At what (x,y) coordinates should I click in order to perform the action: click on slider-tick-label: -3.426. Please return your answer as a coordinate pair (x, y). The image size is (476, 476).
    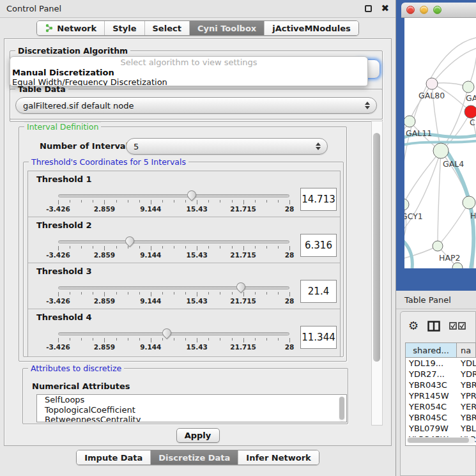
    Looking at the image, I should click on (58, 301).